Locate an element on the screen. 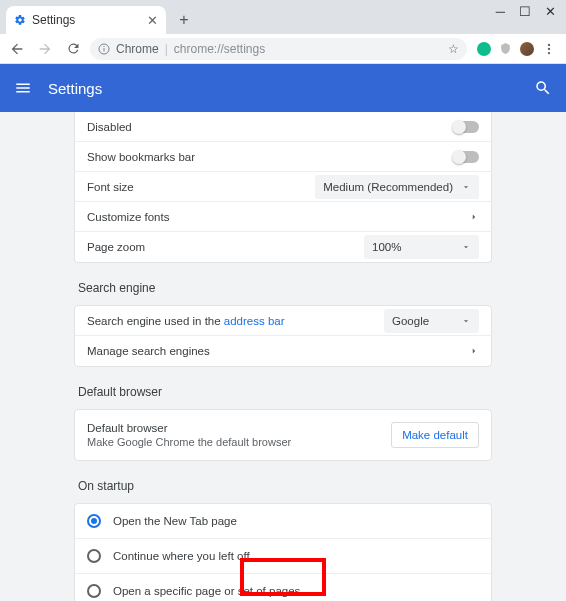 The width and height of the screenshot is (566, 601). annotation-highlight is located at coordinates (283, 577).